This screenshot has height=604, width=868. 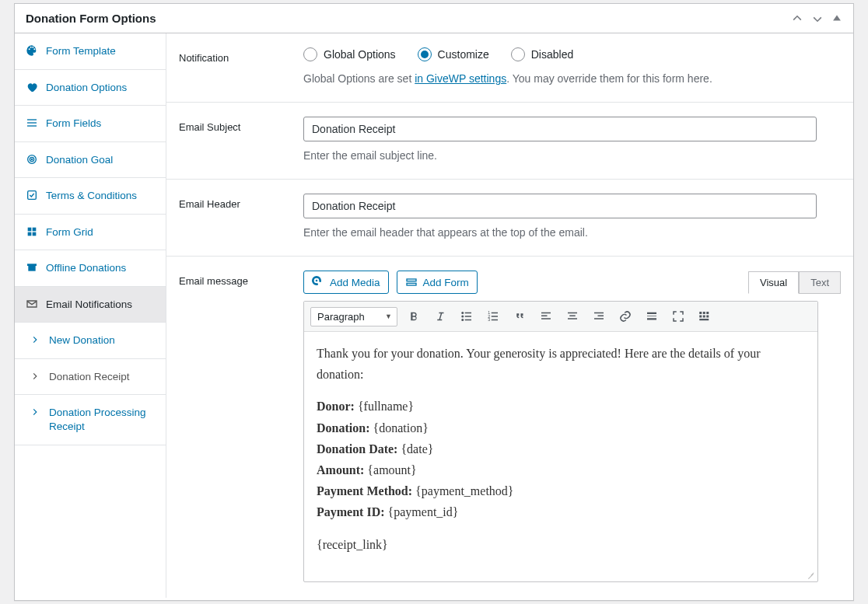 I want to click on italic-icon, so click(x=440, y=316).